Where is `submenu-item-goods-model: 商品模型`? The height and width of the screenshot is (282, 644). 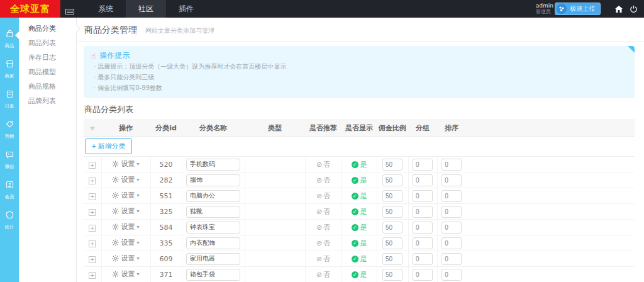
submenu-item-goods-model: 商品模型 is located at coordinates (48, 72).